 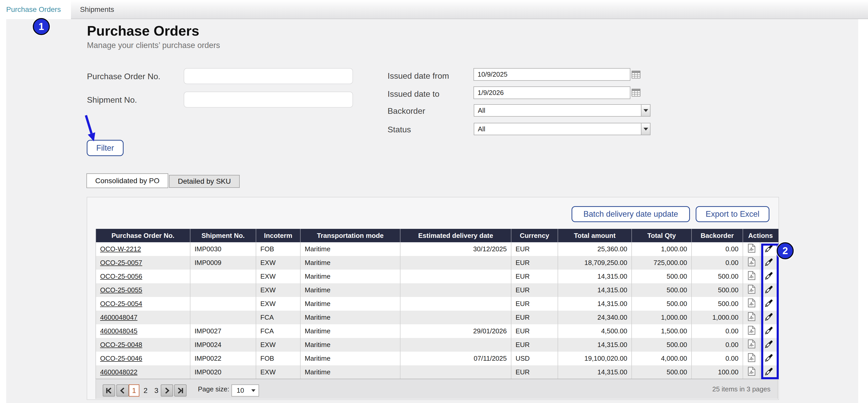 What do you see at coordinates (437, 263) in the screenshot?
I see `table-row: OCO-25-0057IMP0009EXWMaritimeEUR18,709,2…` at bounding box center [437, 263].